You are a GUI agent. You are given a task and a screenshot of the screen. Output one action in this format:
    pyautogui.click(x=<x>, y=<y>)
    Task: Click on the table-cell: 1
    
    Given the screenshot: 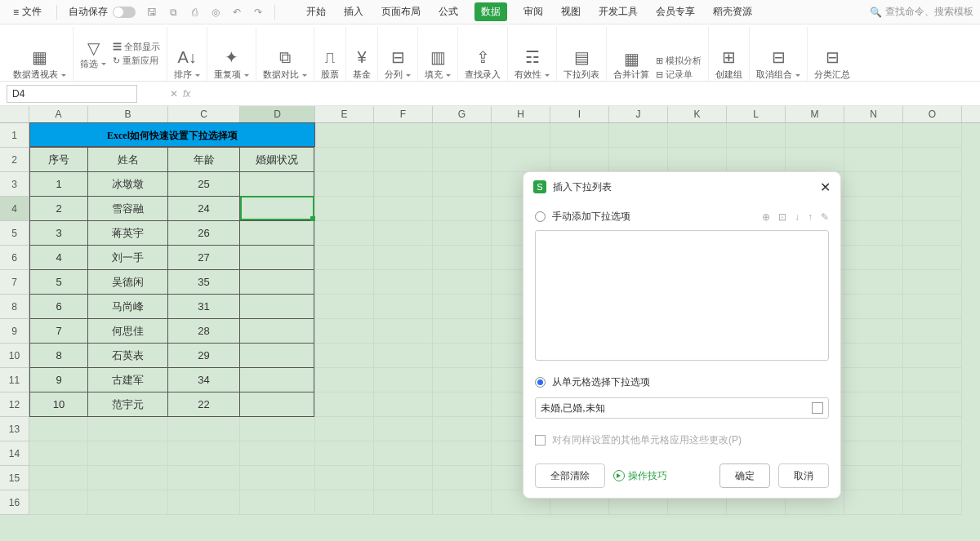 What is the action you would take?
    pyautogui.click(x=59, y=184)
    